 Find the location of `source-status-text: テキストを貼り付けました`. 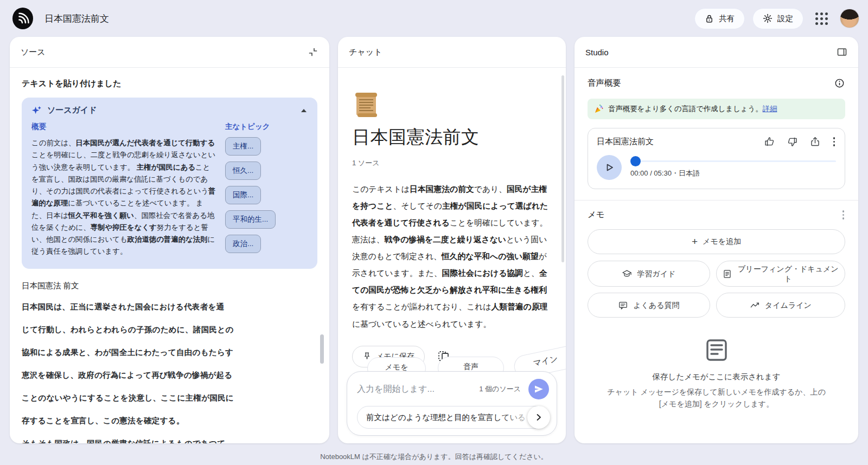

source-status-text: テキストを貼り付けました is located at coordinates (169, 83).